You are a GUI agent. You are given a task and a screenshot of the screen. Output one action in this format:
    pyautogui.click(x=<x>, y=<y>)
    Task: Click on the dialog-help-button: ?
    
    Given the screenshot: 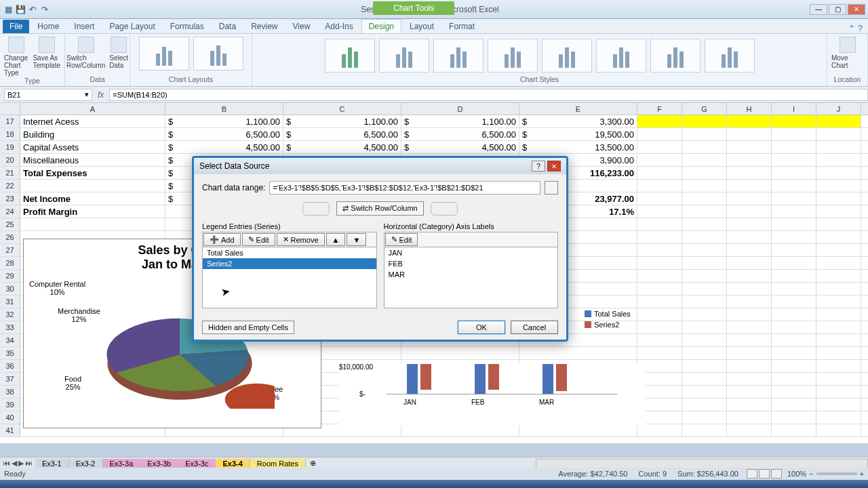 What is the action you would take?
    pyautogui.click(x=538, y=166)
    